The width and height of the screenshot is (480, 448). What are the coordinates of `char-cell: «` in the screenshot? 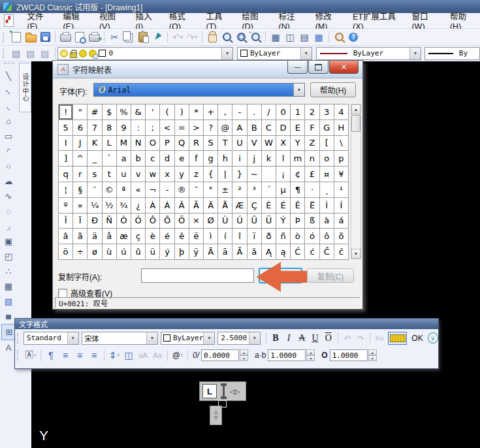 It's located at (138, 190).